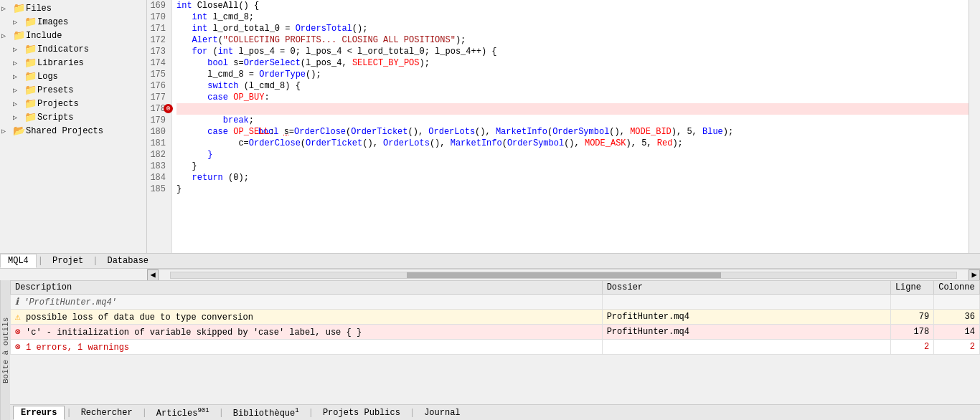 The image size is (980, 420). Describe the element at coordinates (159, 52) in the screenshot. I see `line-num-173: 173` at that location.